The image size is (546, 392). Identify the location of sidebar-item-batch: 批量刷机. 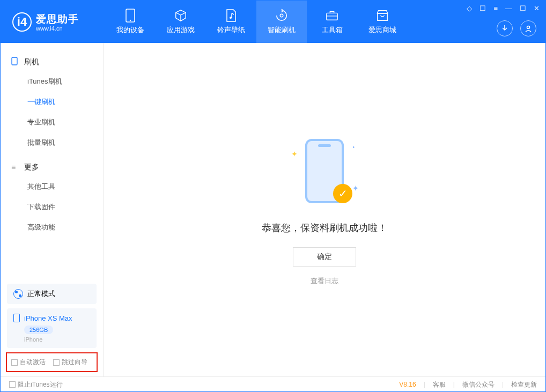
(51, 143).